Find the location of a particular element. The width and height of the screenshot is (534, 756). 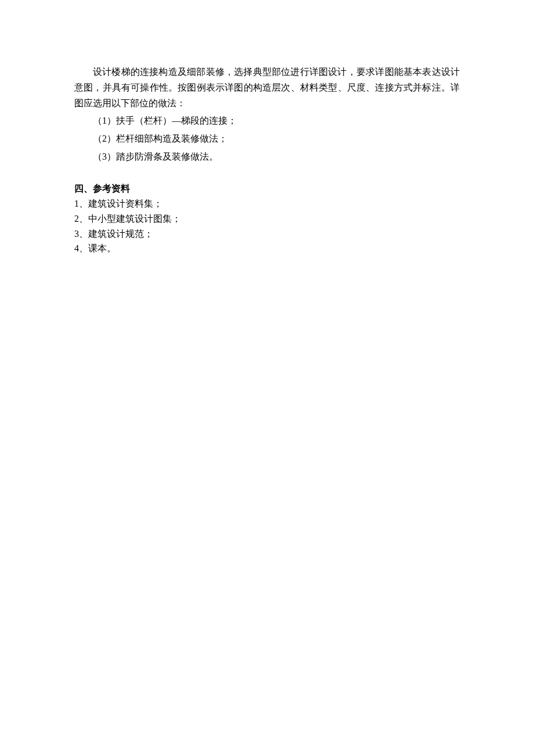

reference-item-1: 1、建筑设计资料集； is located at coordinates (267, 204).